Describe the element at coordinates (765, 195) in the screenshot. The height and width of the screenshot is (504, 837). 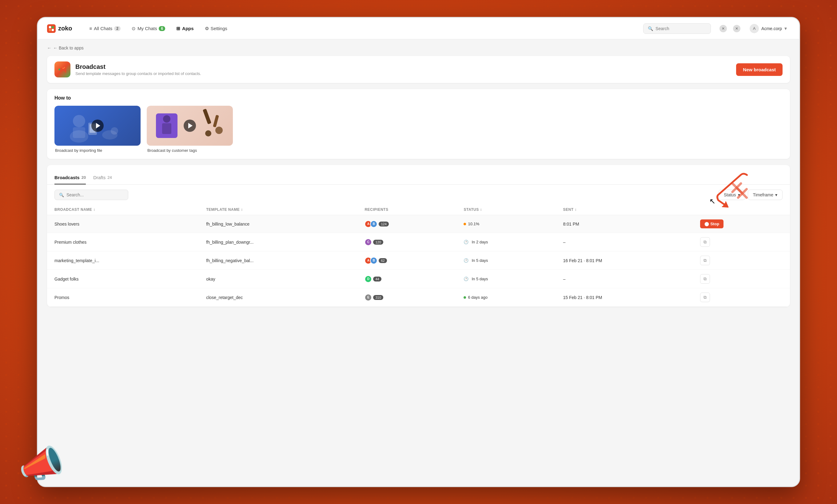
I see `timeframe-filter-button: Timeframe ▾` at that location.